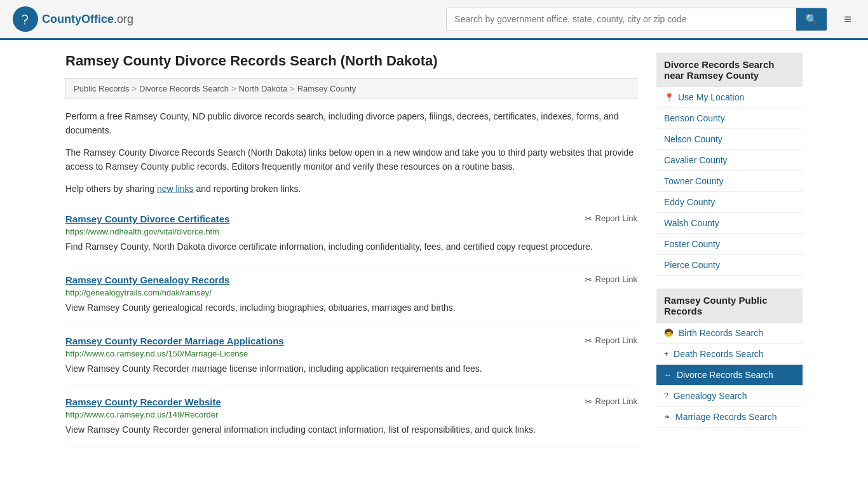  Describe the element at coordinates (351, 280) in the screenshot. I see `result-header: Ramsey County Genealogy Records ✂ Report…` at that location.